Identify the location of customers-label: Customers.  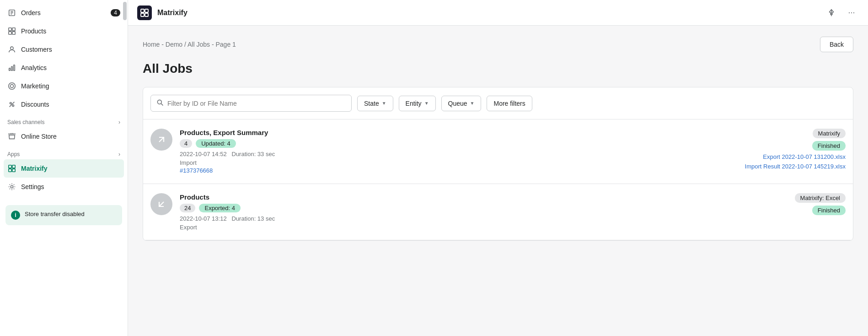
(37, 49).